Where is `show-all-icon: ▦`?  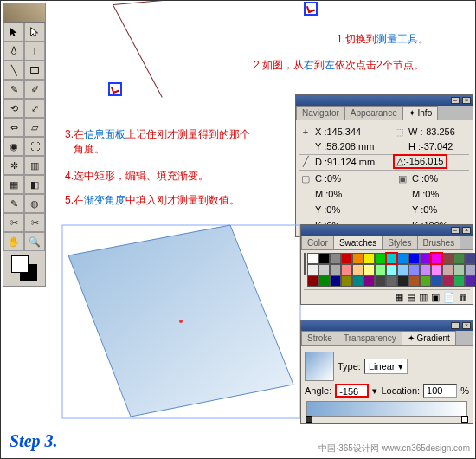
show-all-icon: ▦ is located at coordinates (399, 296).